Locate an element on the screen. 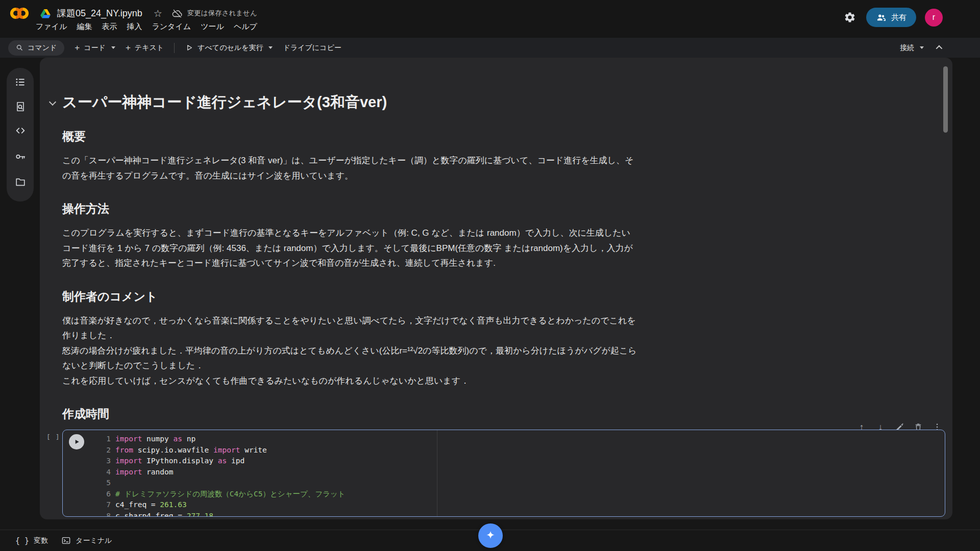  heading-author-comment: 制作者のコメント is located at coordinates (353, 296).